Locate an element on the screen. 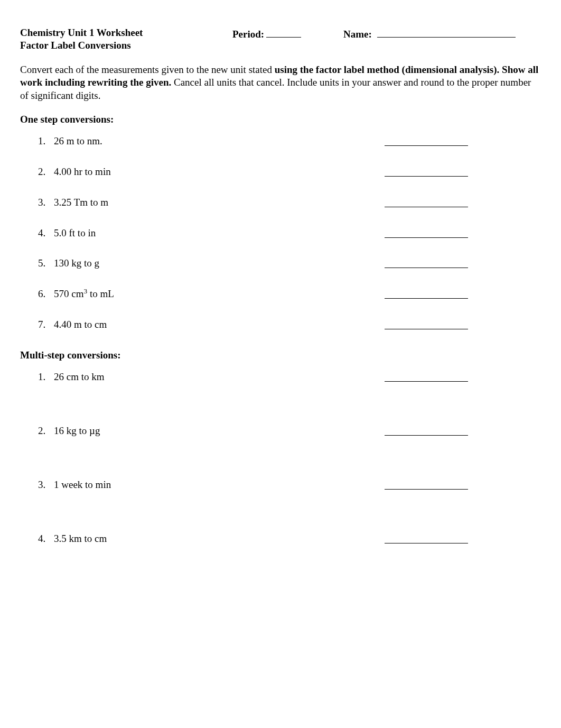  question-row: 2. 4.00 hr to min is located at coordinates (289, 172).